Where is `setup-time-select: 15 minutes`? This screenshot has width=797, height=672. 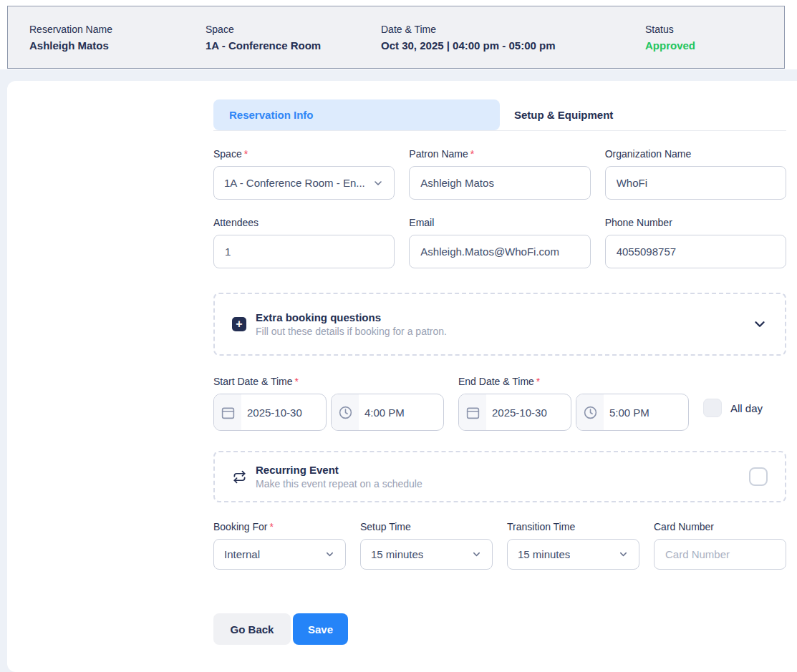 setup-time-select: 15 minutes is located at coordinates (427, 554).